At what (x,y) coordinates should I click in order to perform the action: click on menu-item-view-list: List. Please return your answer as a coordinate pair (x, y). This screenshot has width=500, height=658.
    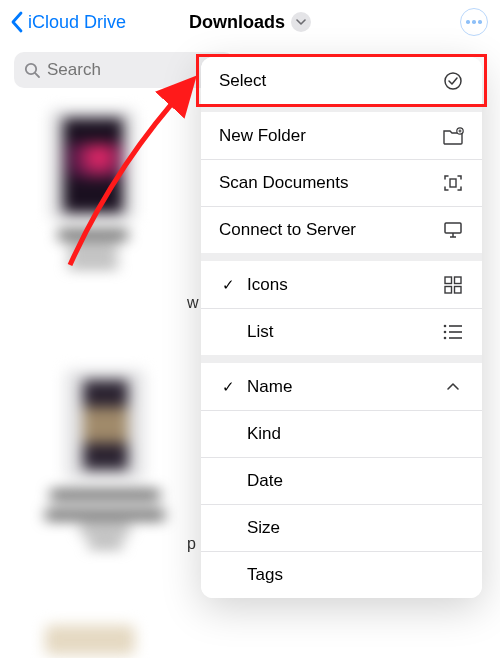
    Looking at the image, I should click on (342, 332).